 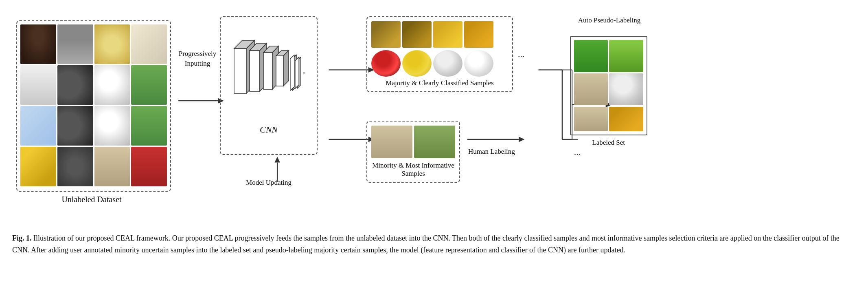 I want to click on ellipsis-labeled: ..., so click(x=577, y=152).